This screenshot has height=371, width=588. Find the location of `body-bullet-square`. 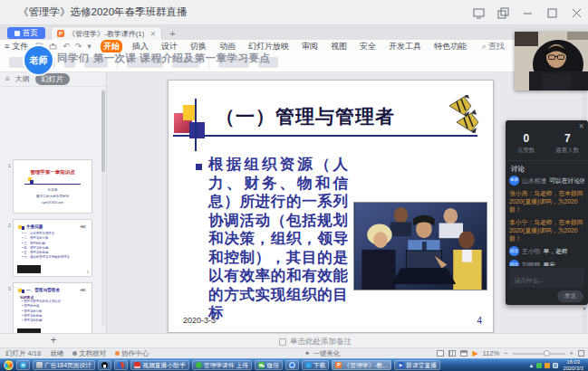

body-bullet-square is located at coordinates (199, 166).